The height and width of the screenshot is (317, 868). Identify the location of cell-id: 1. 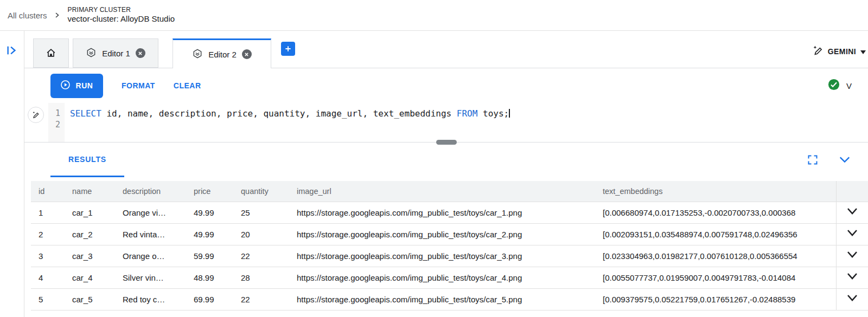
(48, 212).